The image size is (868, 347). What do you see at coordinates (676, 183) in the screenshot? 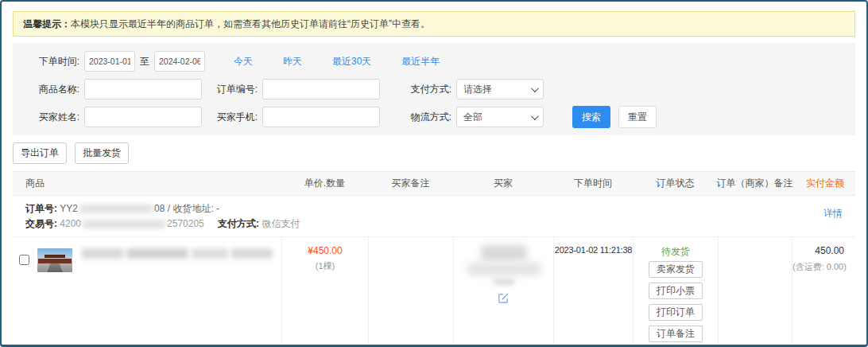
I see `header-order-status: 订单状态` at bounding box center [676, 183].